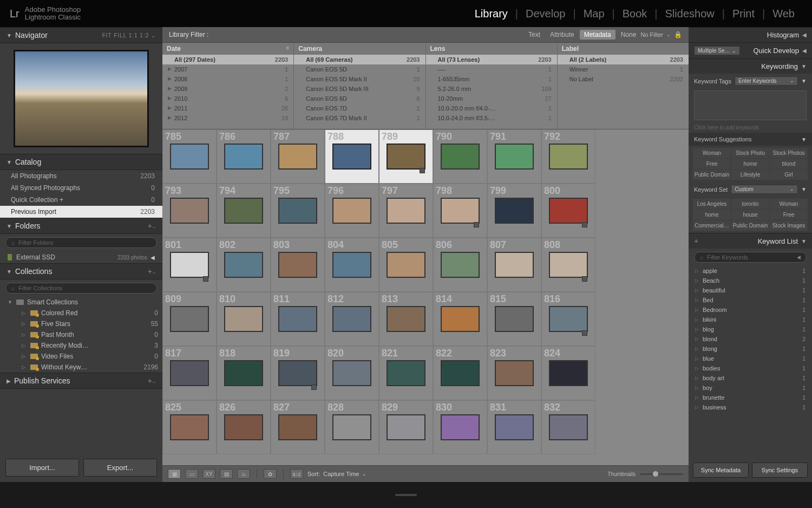  Describe the element at coordinates (514, 265) in the screenshot. I see `thumbnail-cell: 807` at that location.